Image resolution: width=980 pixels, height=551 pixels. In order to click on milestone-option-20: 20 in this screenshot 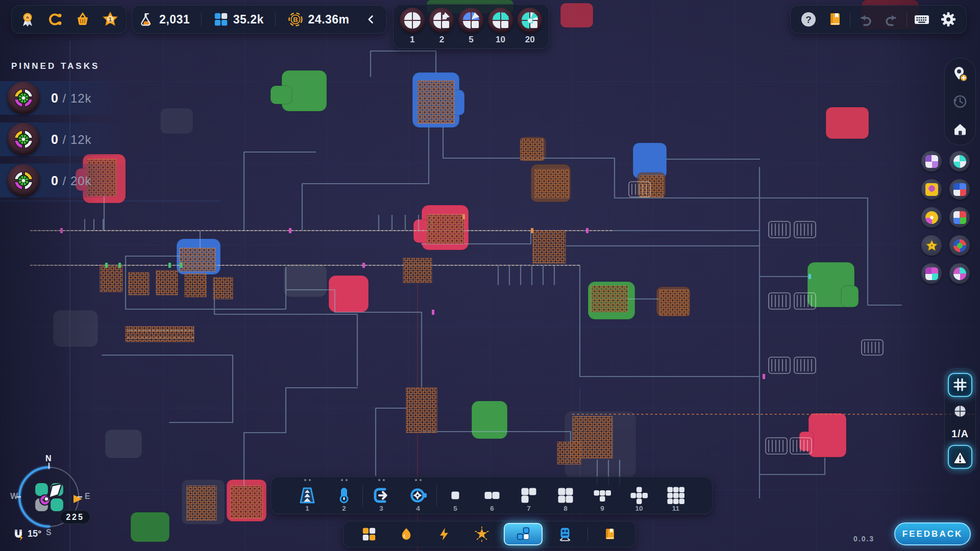, I will do `click(530, 27)`.